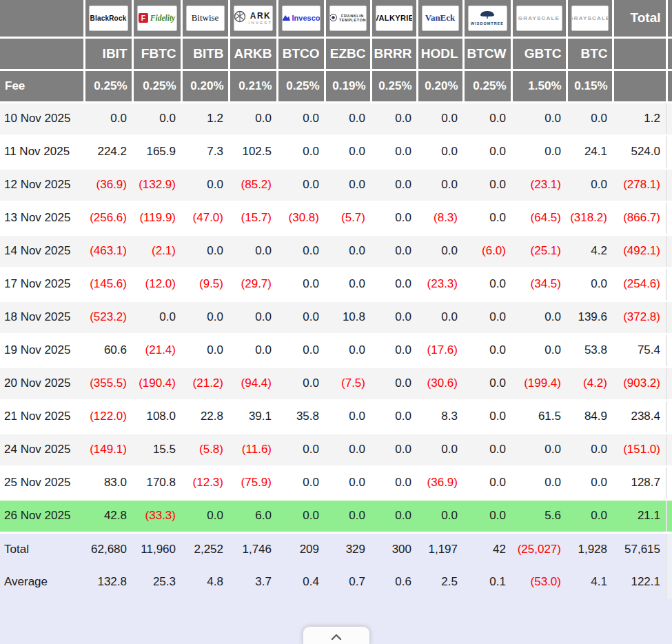 The width and height of the screenshot is (672, 644). What do you see at coordinates (109, 18) in the screenshot?
I see `provider-logo-blackrock: BlackRock` at bounding box center [109, 18].